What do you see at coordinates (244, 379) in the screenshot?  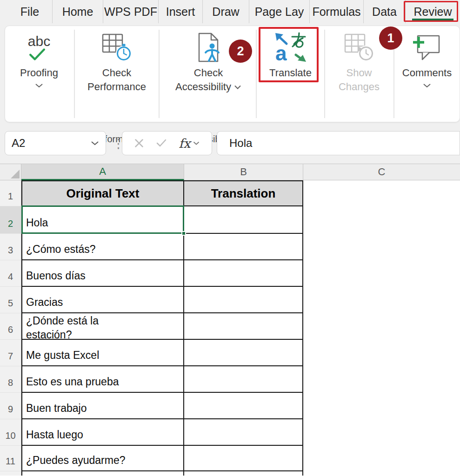 I see `cell-B8` at bounding box center [244, 379].